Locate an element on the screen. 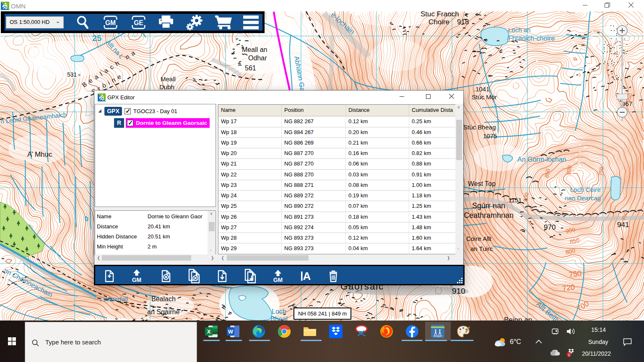  svg-text: A is located at coordinates (307, 276).